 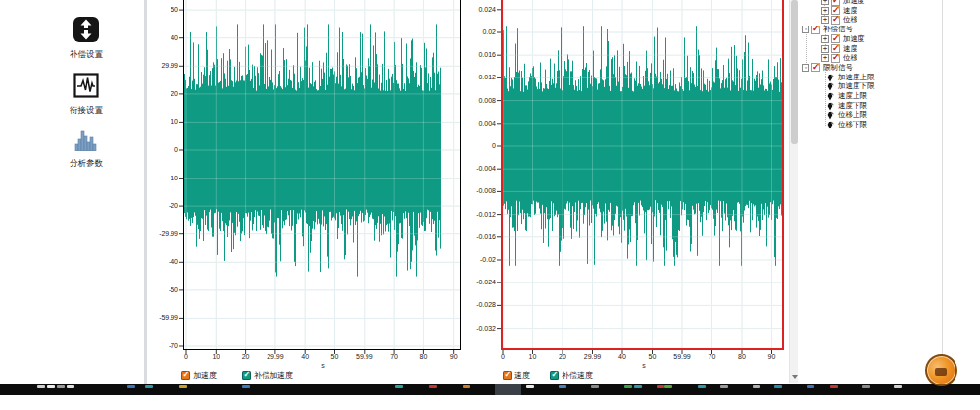 I want to click on y-tick-label: 50, so click(x=159, y=10).